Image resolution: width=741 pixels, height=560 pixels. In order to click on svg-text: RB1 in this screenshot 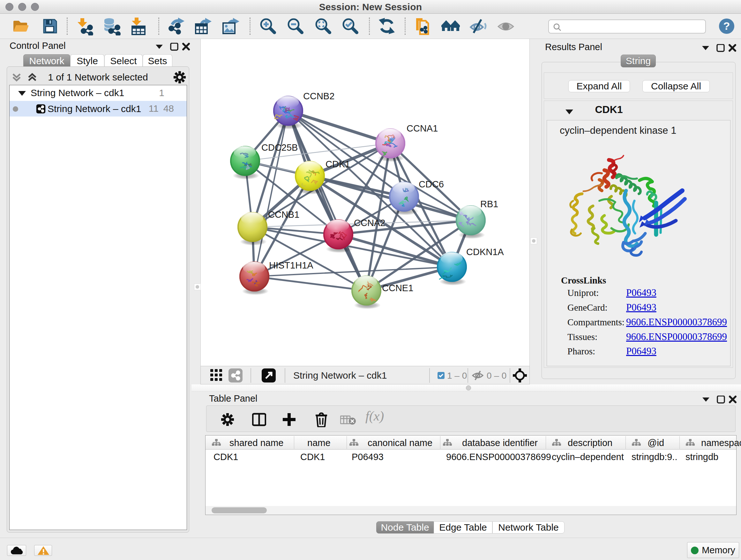, I will do `click(489, 204)`.